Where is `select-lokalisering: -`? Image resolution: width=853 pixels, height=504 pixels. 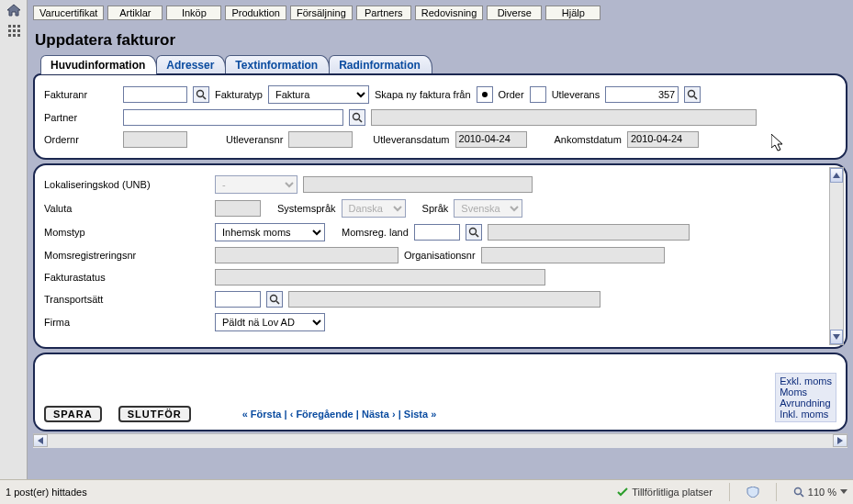 select-lokalisering: - is located at coordinates (256, 185).